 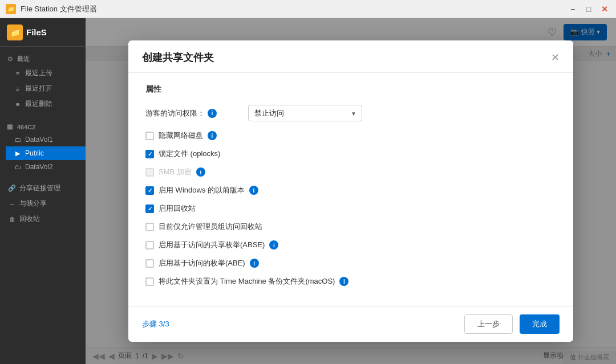 I want to click on checkbox-time-machine-input, so click(x=149, y=281).